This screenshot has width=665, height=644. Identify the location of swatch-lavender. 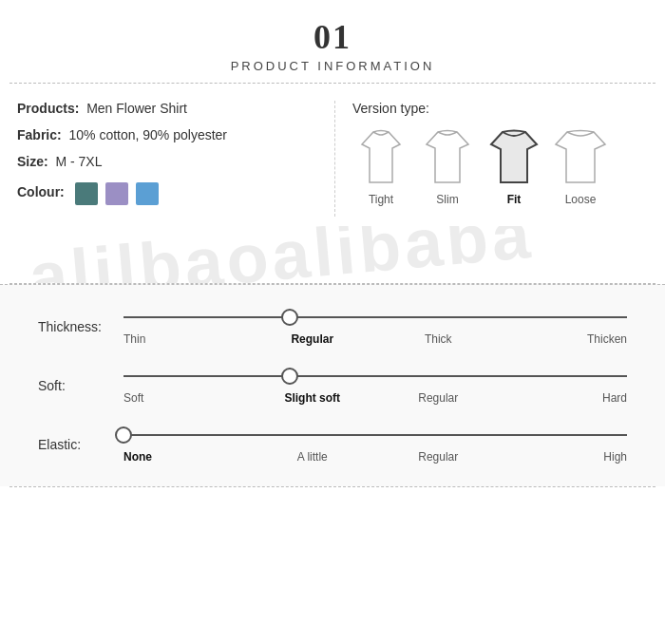
(117, 194).